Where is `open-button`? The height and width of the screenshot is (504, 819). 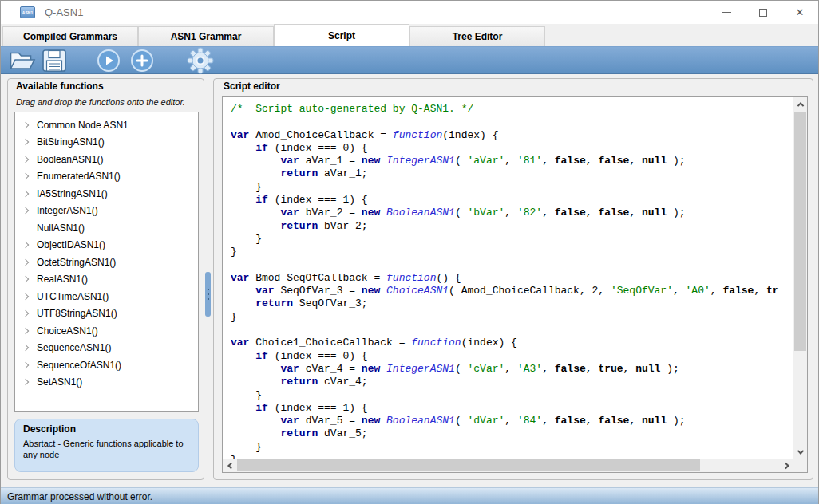
open-button is located at coordinates (22, 61).